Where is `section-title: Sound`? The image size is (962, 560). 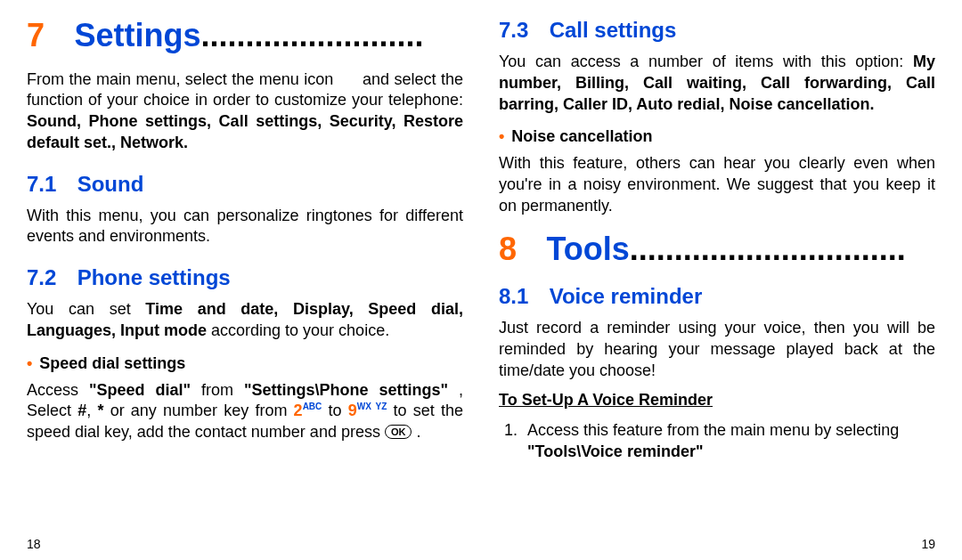 section-title: Sound is located at coordinates (110, 183).